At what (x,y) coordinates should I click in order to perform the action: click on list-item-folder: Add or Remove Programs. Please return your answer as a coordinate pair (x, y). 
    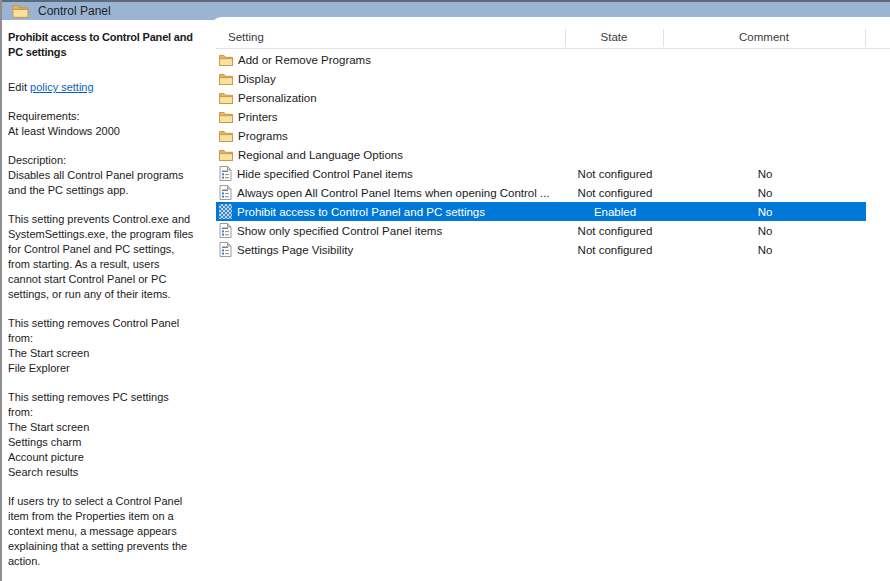
    Looking at the image, I should click on (540, 60).